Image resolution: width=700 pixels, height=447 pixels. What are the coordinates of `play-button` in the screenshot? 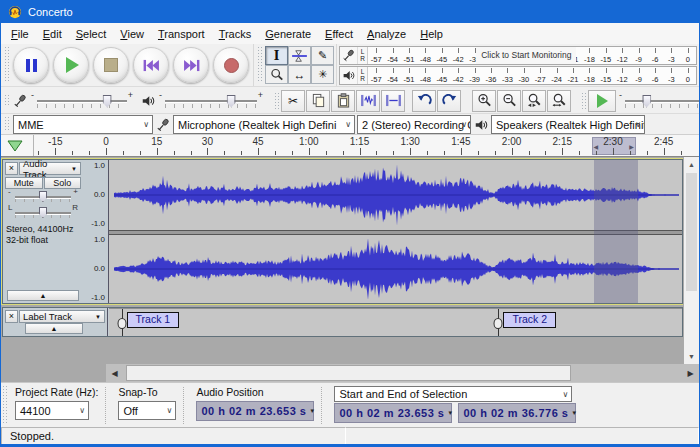 It's located at (71, 65).